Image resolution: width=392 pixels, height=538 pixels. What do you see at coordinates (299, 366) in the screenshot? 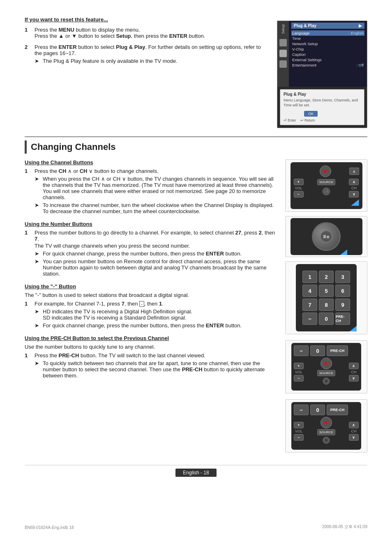
I see `vol-plus-2: +` at bounding box center [299, 366].